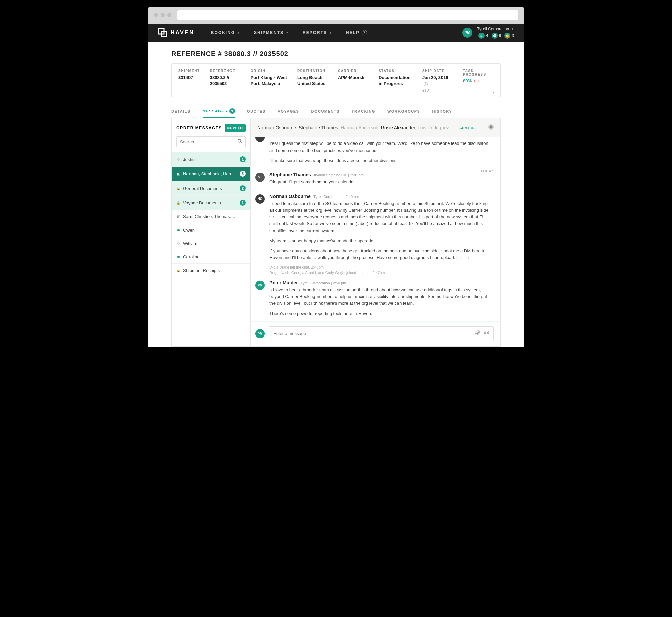  I want to click on thread-general-documents: 🔒General Documents2, so click(211, 188).